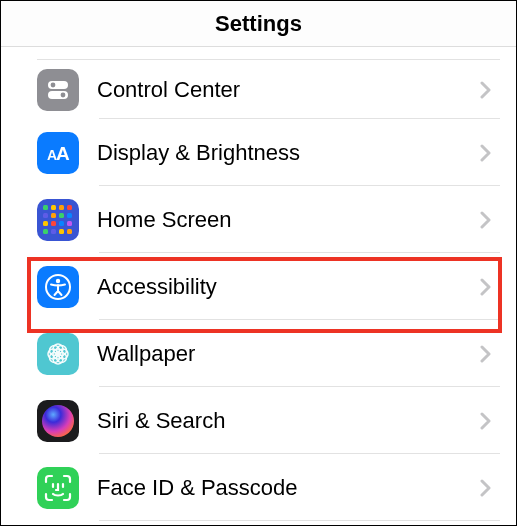 The height and width of the screenshot is (526, 517). Describe the element at coordinates (58, 287) in the screenshot. I see `accessibility-icon` at that location.